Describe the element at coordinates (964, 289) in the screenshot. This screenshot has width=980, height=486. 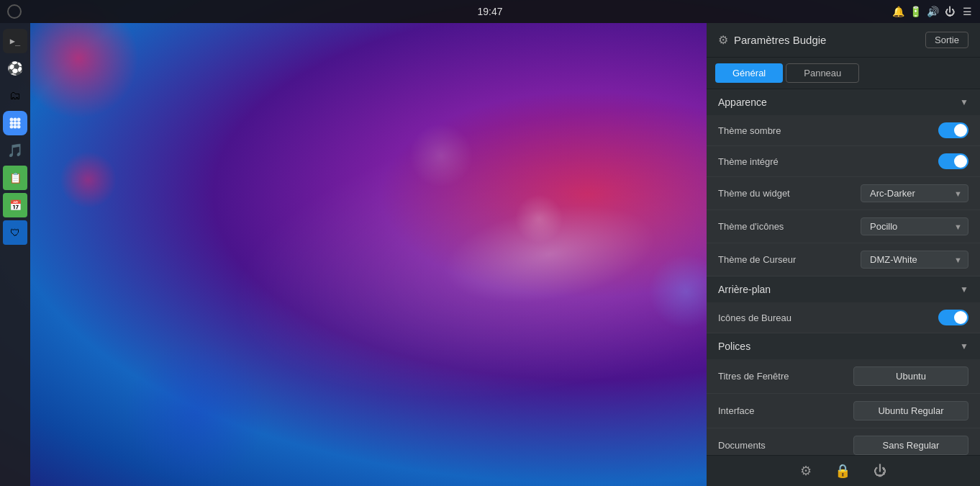
I see `section-arriere-plan-chevron: ▼` at that location.